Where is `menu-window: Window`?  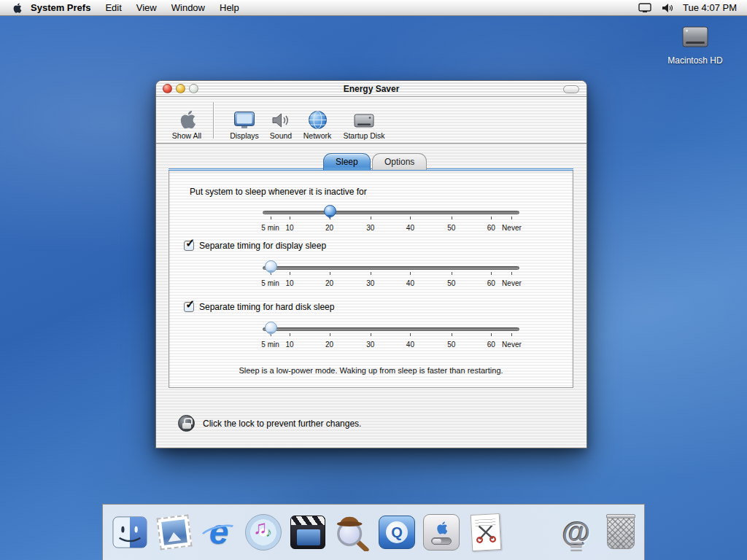
menu-window: Window is located at coordinates (188, 8).